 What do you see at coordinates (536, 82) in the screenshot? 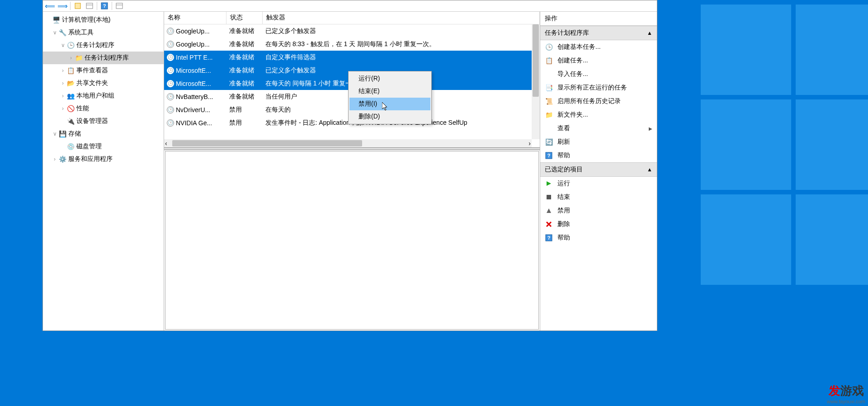
I see `vertical-scrollbar` at bounding box center [536, 82].